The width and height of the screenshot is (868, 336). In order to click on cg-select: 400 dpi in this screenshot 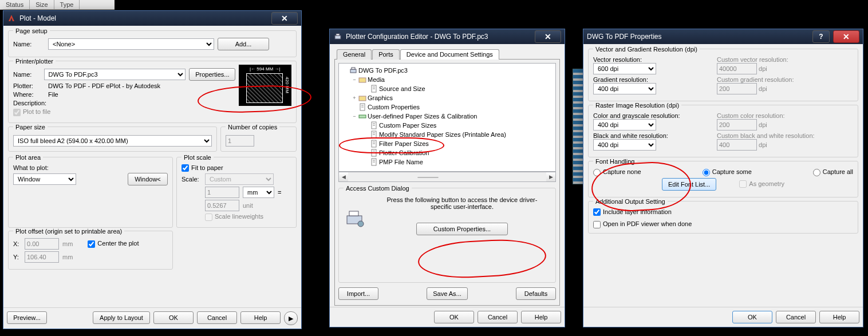, I will do `click(625, 125)`.